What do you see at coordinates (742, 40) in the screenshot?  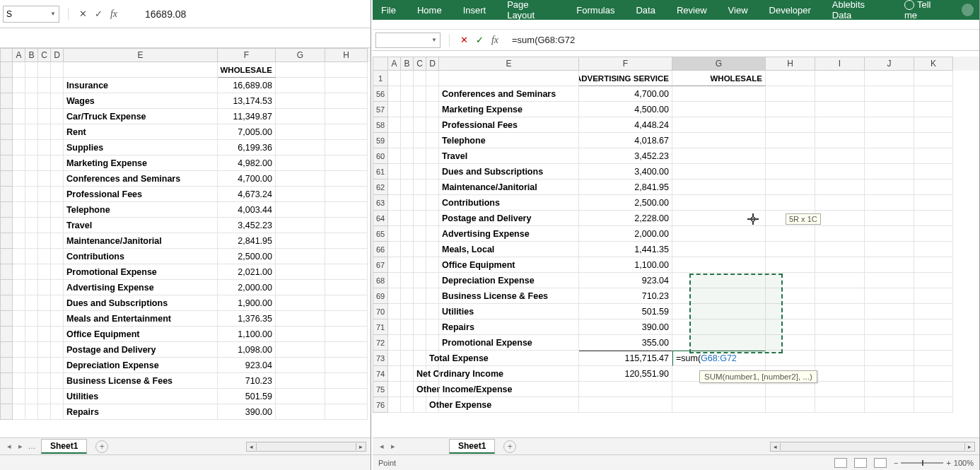 I see `formula-input: =sum(G68:G72` at bounding box center [742, 40].